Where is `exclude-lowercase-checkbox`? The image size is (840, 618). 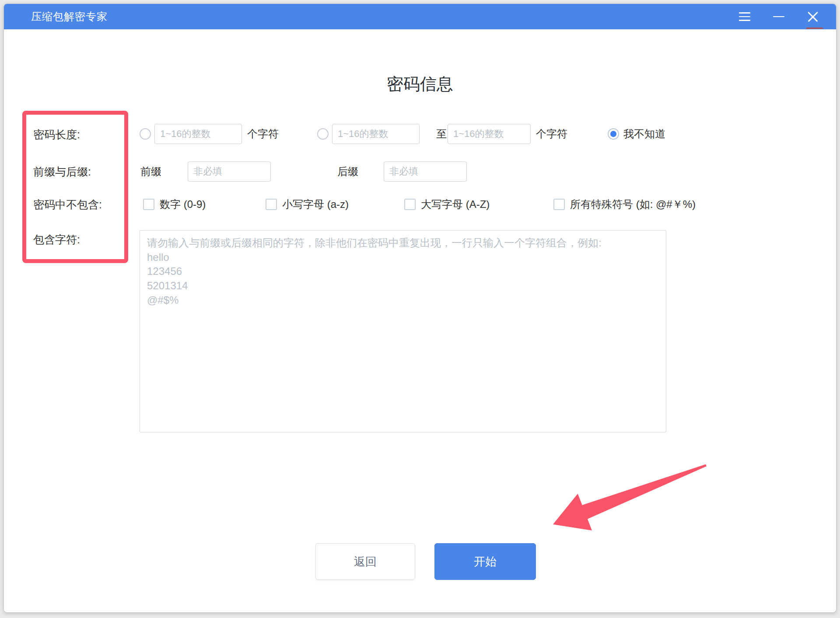
exclude-lowercase-checkbox is located at coordinates (271, 204).